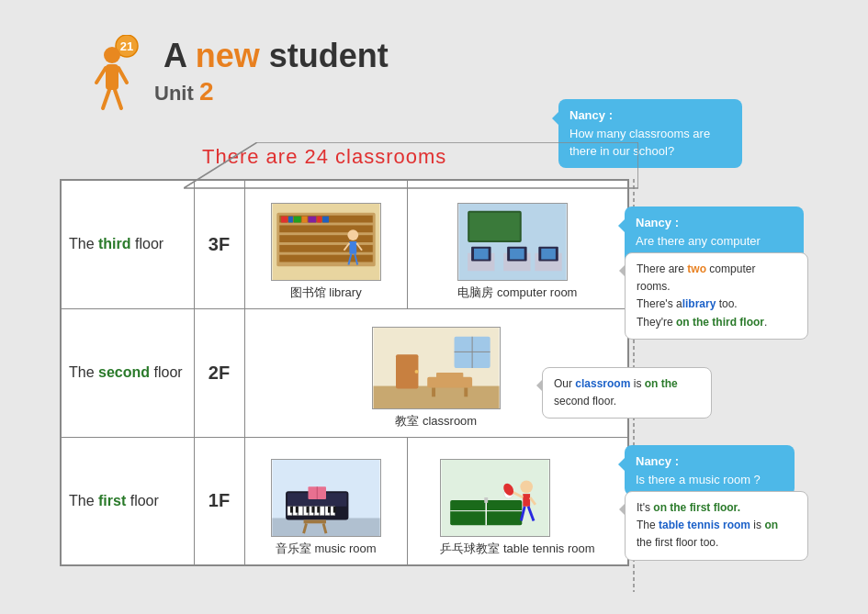 This screenshot has width=868, height=614. Describe the element at coordinates (626, 393) in the screenshot. I see `classroom-a-bubble: Our classroom is on the second floor.` at that location.